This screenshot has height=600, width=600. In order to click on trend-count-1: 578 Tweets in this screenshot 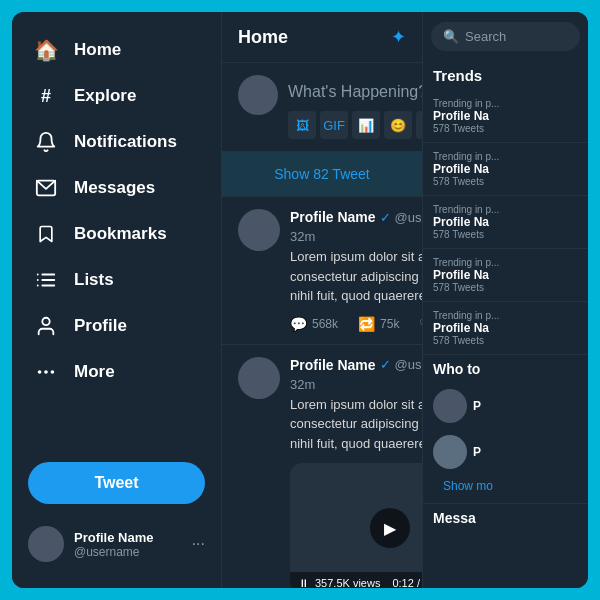, I will do `click(506, 182)`.